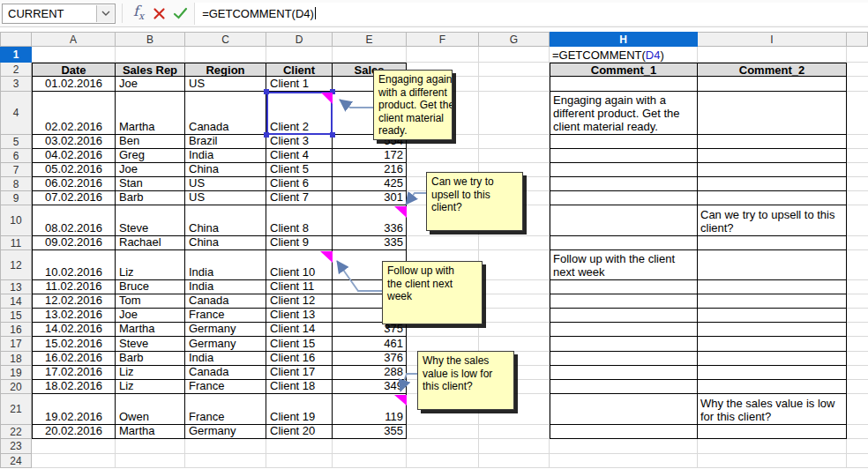 The image size is (868, 469). What do you see at coordinates (226, 265) in the screenshot?
I see `cell-C12: India` at bounding box center [226, 265].